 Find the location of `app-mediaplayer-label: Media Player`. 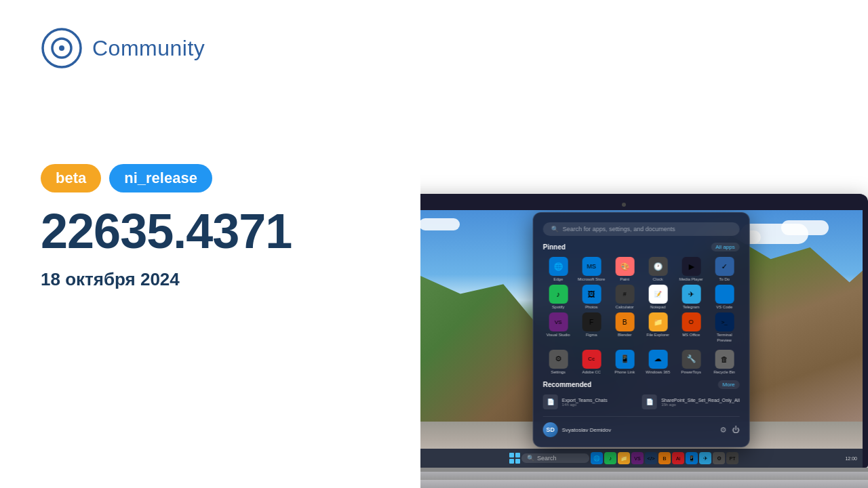

app-mediaplayer-label: Media Player is located at coordinates (692, 279).